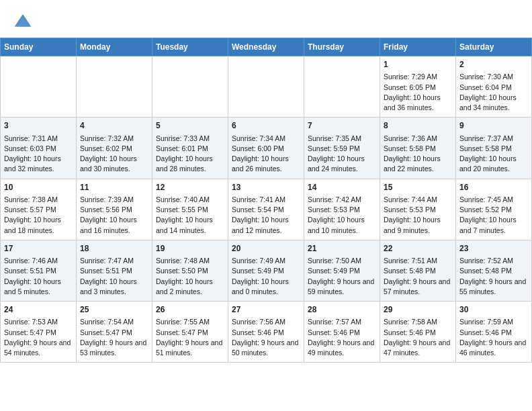 The width and height of the screenshot is (532, 411). What do you see at coordinates (266, 337) in the screenshot?
I see `day-info: Sunrise: 7:56 AM Sunset: 5:46 PM Dayligh…` at bounding box center [266, 337].